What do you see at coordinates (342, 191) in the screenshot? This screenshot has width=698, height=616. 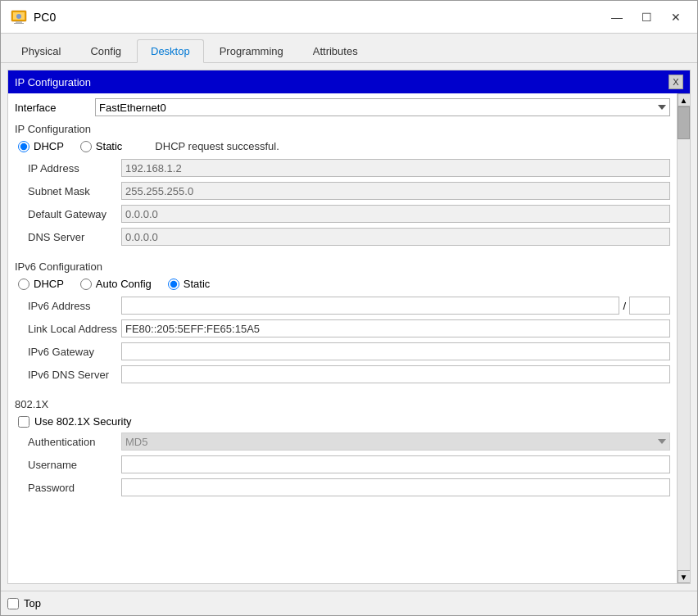 I see `subnet-mask-row: Subnet Mask` at bounding box center [342, 191].